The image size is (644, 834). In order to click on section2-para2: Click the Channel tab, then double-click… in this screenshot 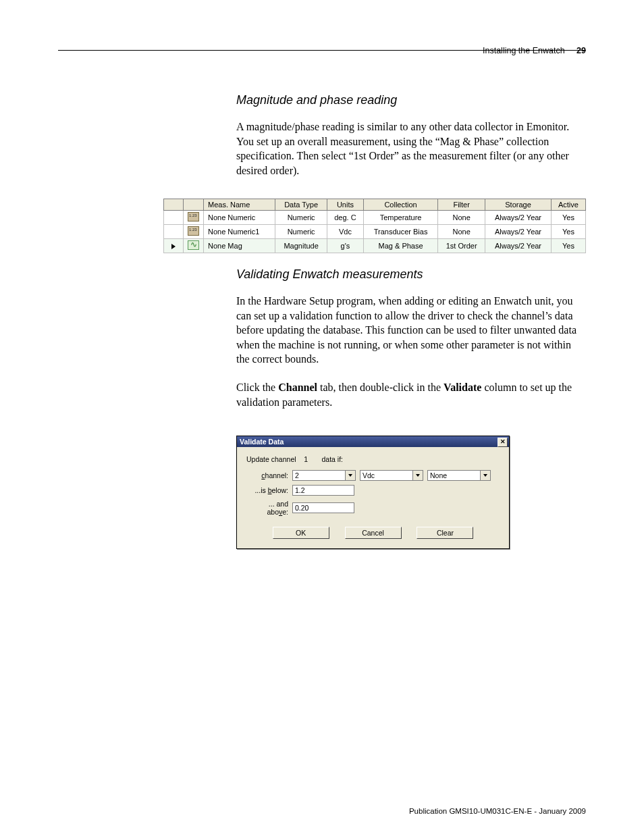, I will do `click(411, 394)`.